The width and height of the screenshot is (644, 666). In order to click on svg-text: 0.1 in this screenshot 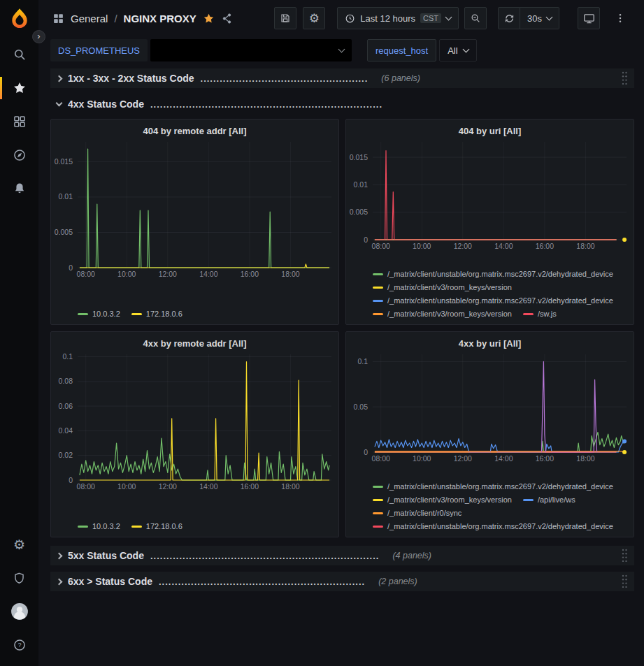, I will do `click(67, 356)`.